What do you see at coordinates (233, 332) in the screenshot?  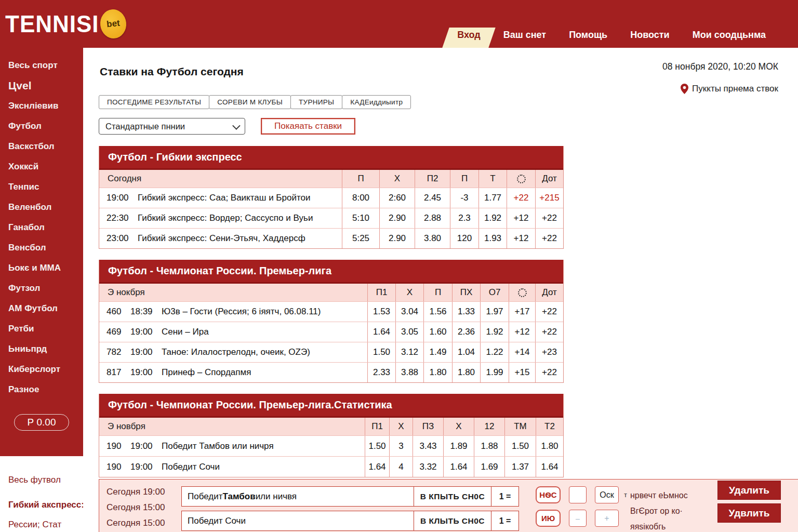 I see `event-name-cell: 46919:00Сени – Ира` at bounding box center [233, 332].